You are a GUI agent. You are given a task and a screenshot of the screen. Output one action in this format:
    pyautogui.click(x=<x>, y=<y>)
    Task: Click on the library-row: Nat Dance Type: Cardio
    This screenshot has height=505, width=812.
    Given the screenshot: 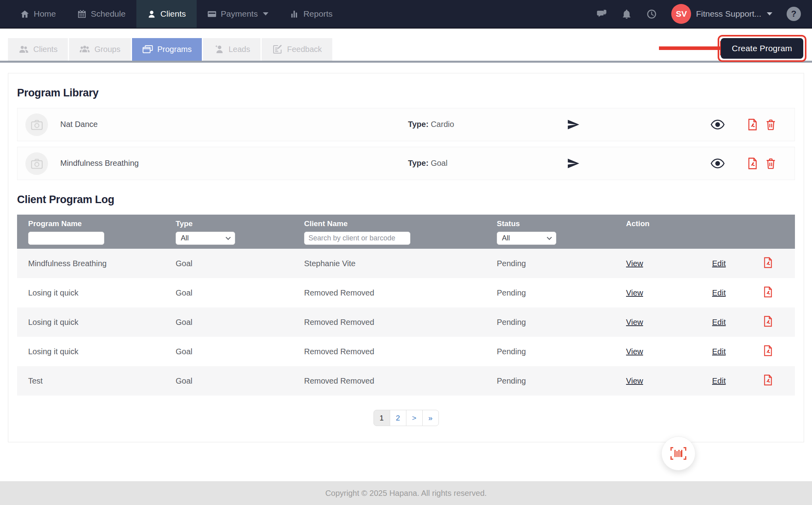 What is the action you would take?
    pyautogui.click(x=406, y=125)
    